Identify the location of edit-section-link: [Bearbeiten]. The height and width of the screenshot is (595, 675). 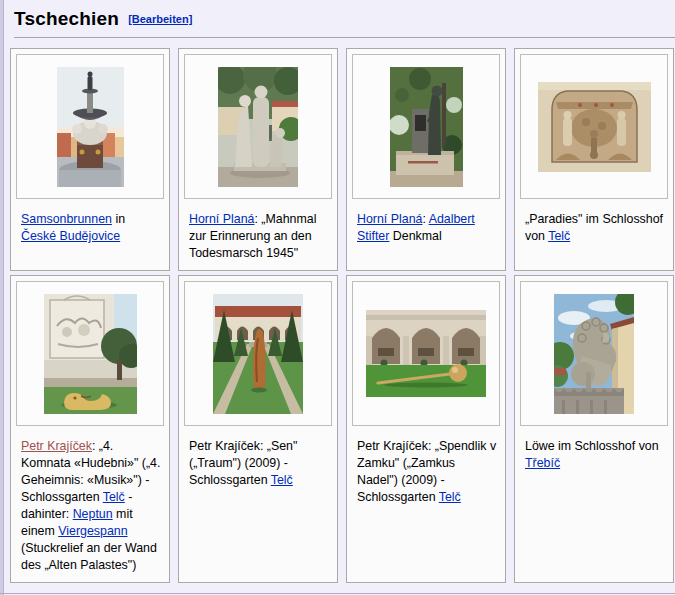
(160, 19).